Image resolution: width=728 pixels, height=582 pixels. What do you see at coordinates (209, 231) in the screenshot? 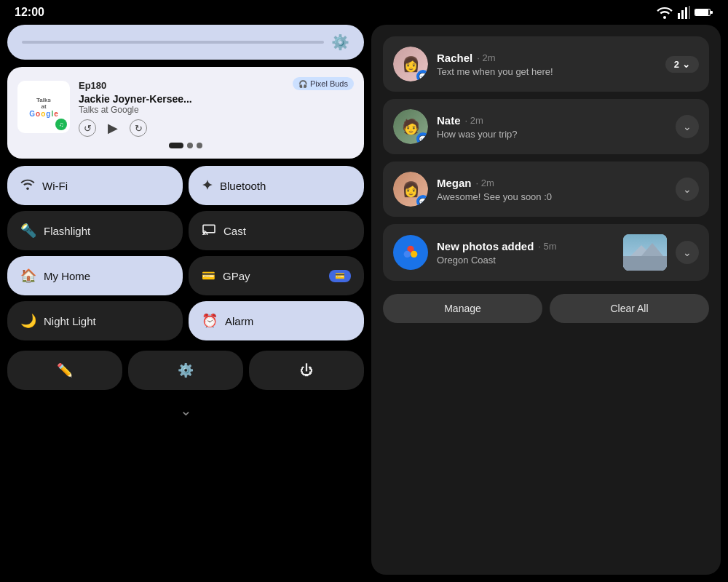
I see `cast-icon` at bounding box center [209, 231].